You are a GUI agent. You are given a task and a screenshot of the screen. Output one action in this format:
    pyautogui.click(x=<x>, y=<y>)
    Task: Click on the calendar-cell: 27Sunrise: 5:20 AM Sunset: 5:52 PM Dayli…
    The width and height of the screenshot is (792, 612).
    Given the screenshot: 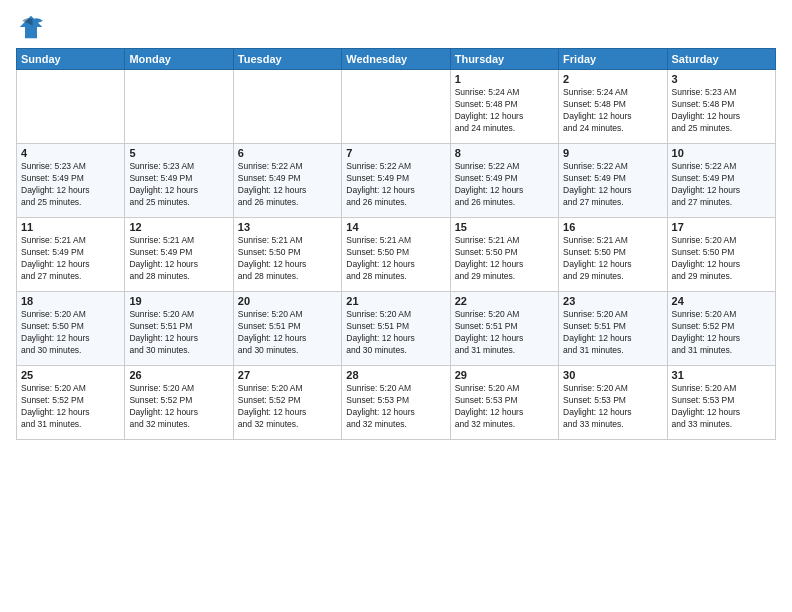 What is the action you would take?
    pyautogui.click(x=287, y=403)
    